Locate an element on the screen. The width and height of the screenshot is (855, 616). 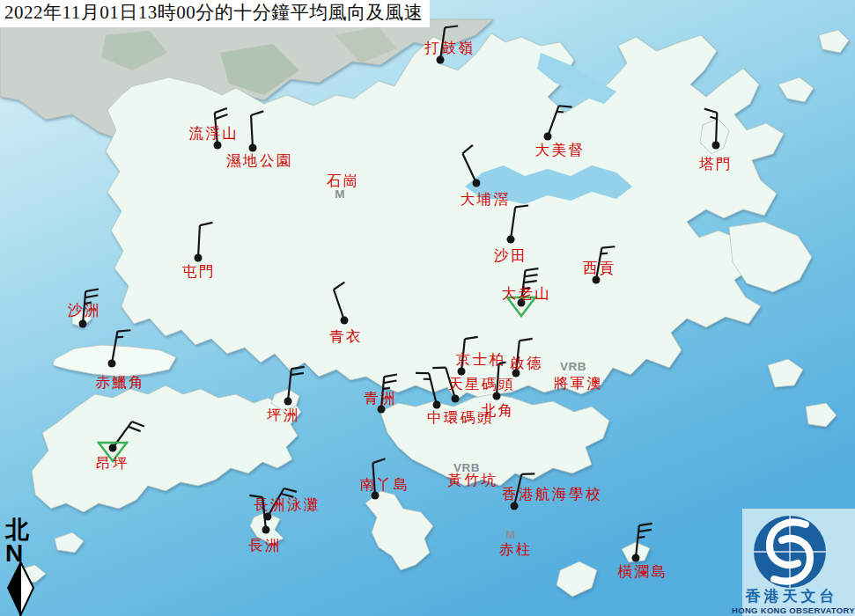
logo-chinese-name: 香港天文台 is located at coordinates (792, 596).